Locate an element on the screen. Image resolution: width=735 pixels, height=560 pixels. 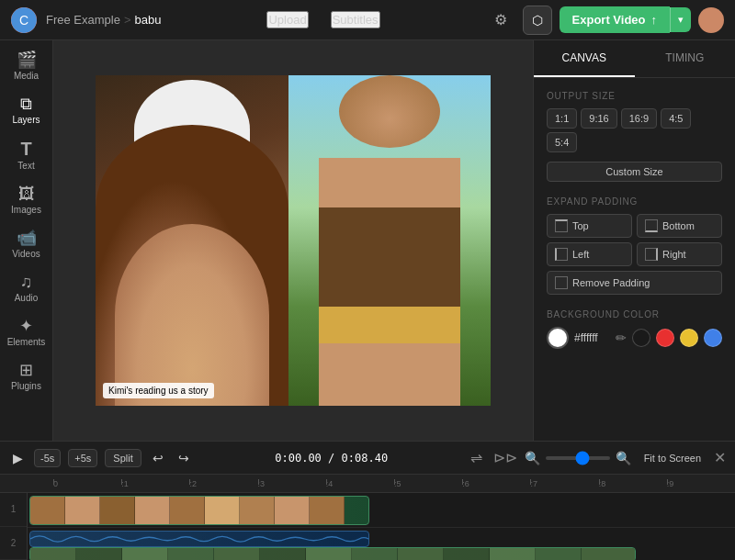
elements-icon: ✦ is located at coordinates (26, 326).